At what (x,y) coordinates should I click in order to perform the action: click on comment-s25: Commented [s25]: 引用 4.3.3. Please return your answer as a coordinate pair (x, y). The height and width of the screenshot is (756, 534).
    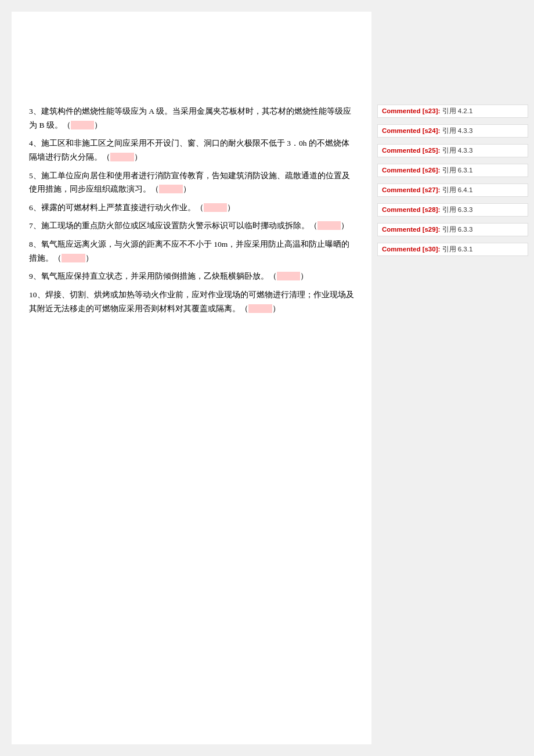
    Looking at the image, I should click on (453, 152).